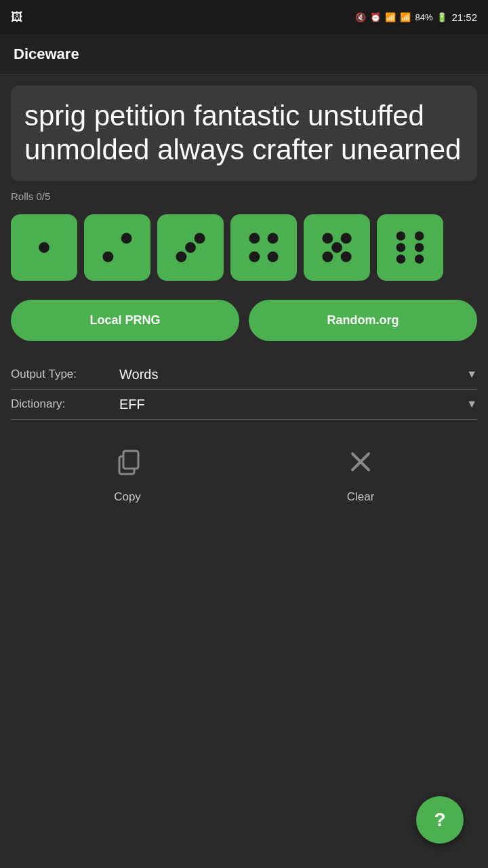 Image resolution: width=488 pixels, height=868 pixels. Describe the element at coordinates (125, 320) in the screenshot. I see `local-prng-button: Local PRNG` at that location.